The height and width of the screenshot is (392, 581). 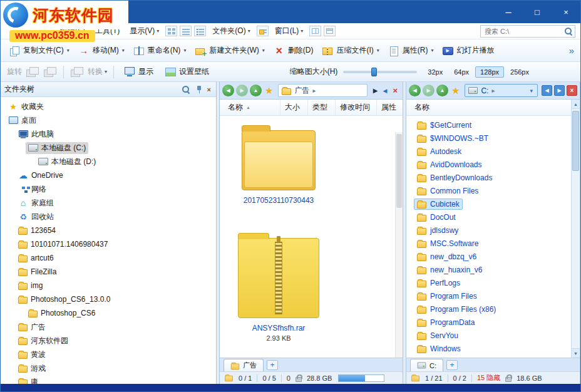 What do you see at coordinates (108, 31) in the screenshot?
I see `menu-tools: 工具(T)` at bounding box center [108, 31].